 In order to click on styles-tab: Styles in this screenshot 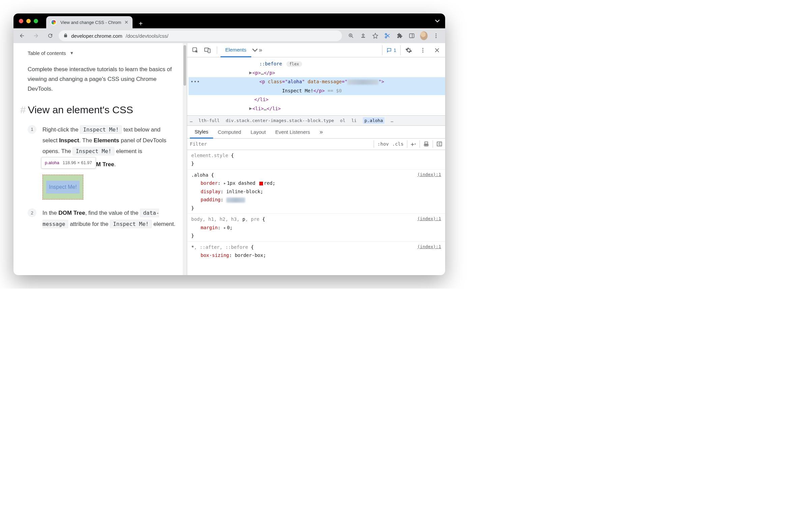, I will do `click(201, 132)`.